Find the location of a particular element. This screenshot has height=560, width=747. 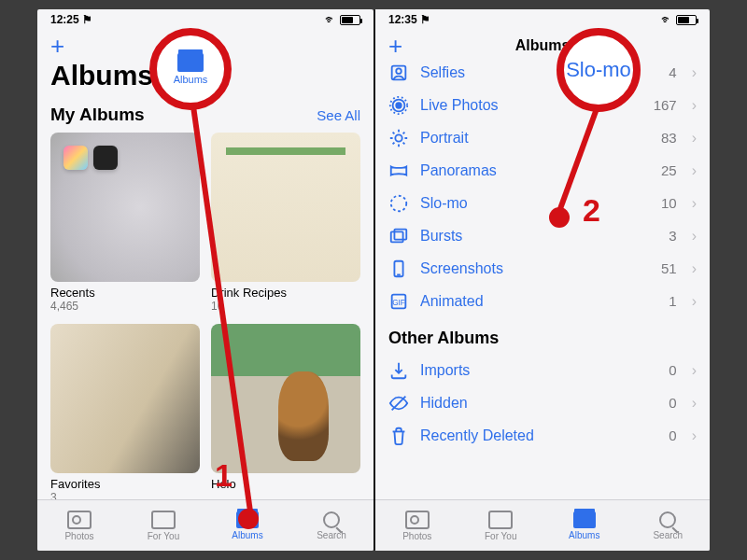

row-count: 167 is located at coordinates (665, 105).